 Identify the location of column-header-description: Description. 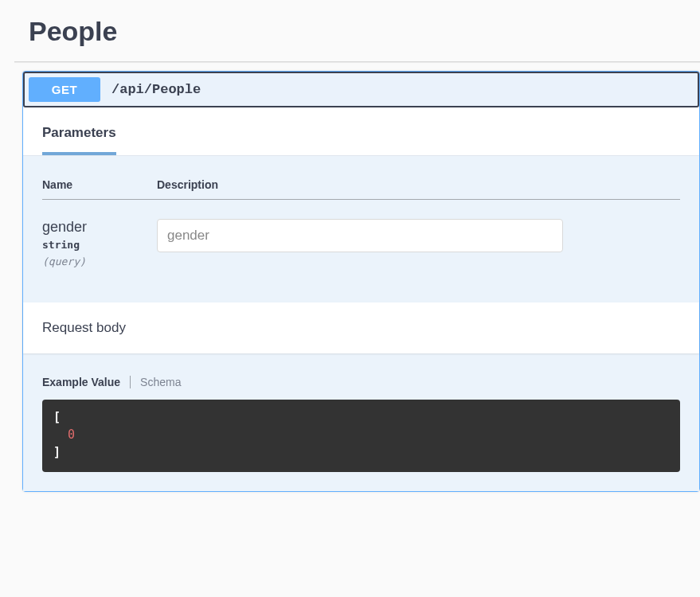
(188, 185).